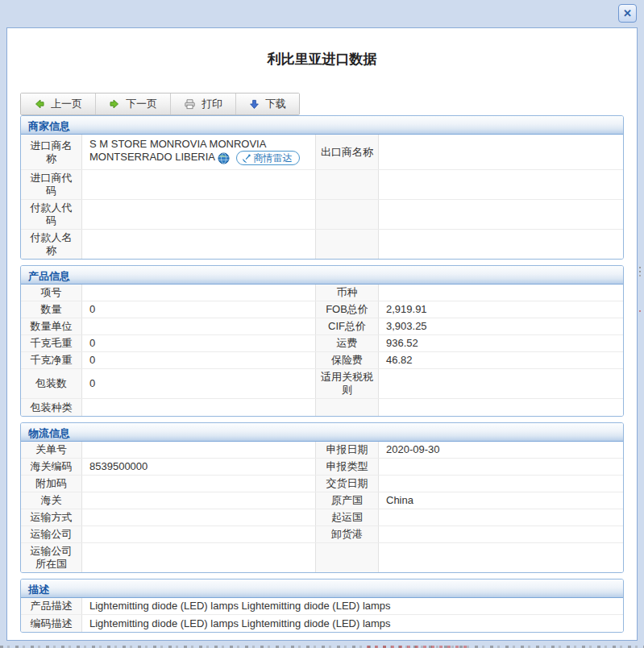 This screenshot has width=644, height=648. I want to click on download-label: 下载, so click(276, 104).